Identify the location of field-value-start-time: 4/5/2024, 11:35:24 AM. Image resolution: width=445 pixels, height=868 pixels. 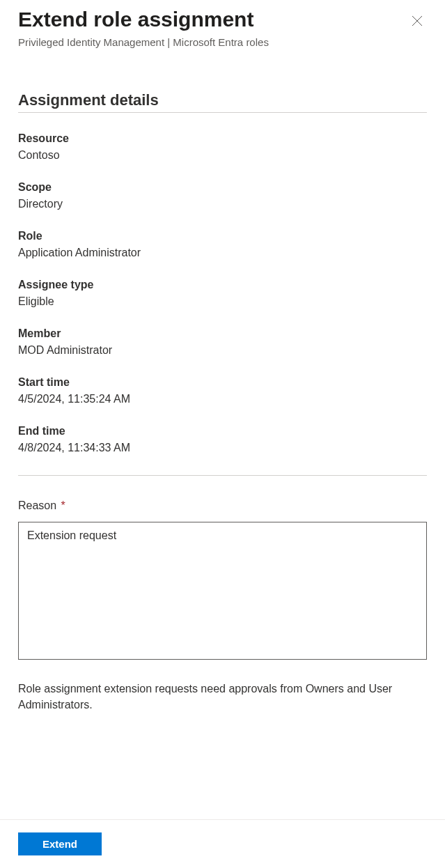
(223, 399).